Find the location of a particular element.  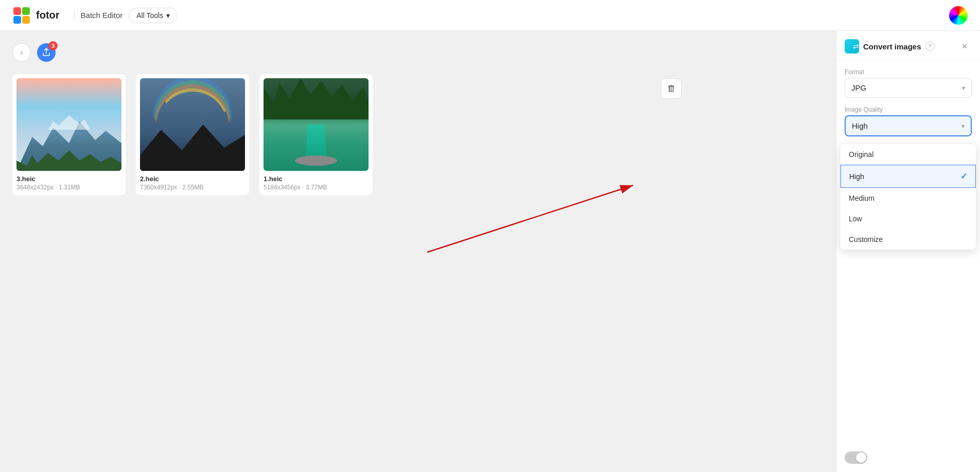

help-button: ? is located at coordinates (930, 46).